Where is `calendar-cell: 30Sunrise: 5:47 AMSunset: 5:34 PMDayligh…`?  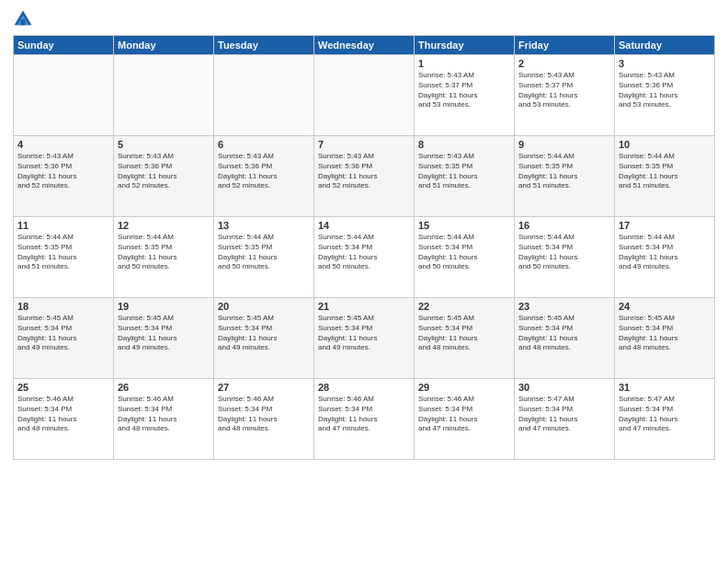
calendar-cell: 30Sunrise: 5:47 AMSunset: 5:34 PMDayligh… is located at coordinates (564, 419).